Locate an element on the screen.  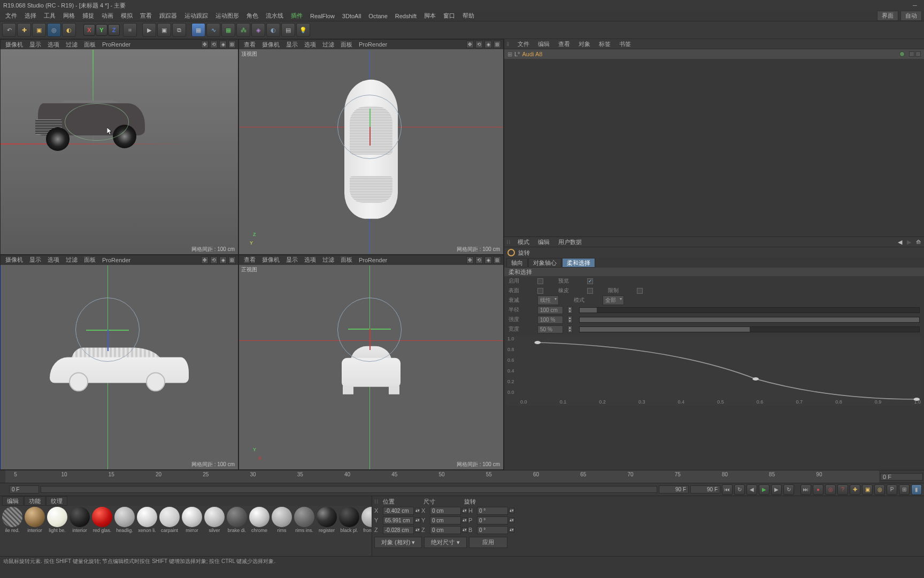
material-carpaint: carpaint is located at coordinates (170, 531).